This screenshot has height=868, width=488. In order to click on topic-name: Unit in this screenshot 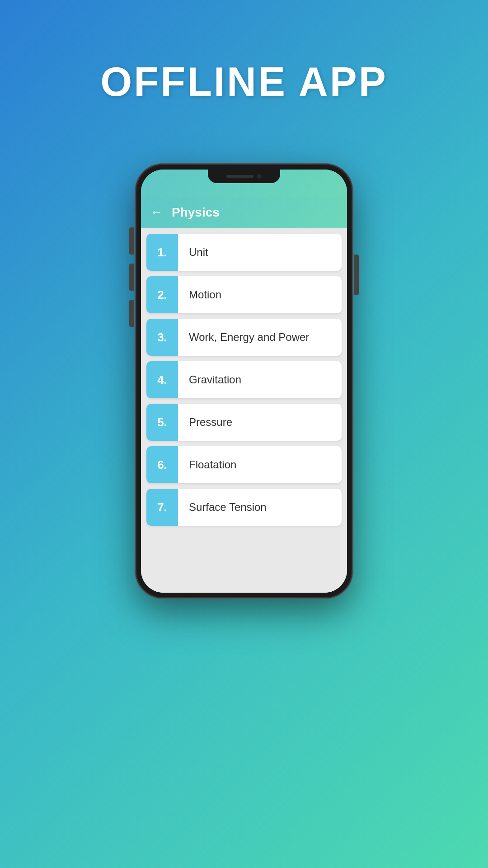, I will do `click(199, 252)`.